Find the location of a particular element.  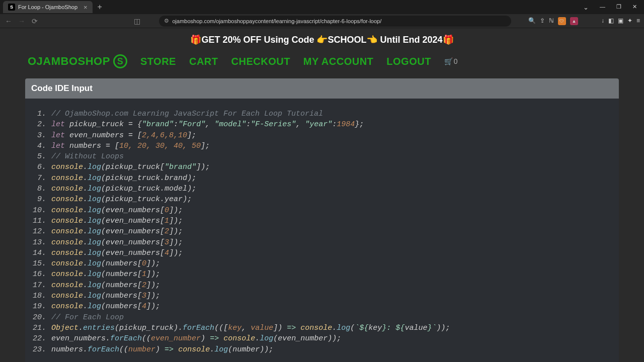

bookmark-icon: ◫ is located at coordinates (137, 21).